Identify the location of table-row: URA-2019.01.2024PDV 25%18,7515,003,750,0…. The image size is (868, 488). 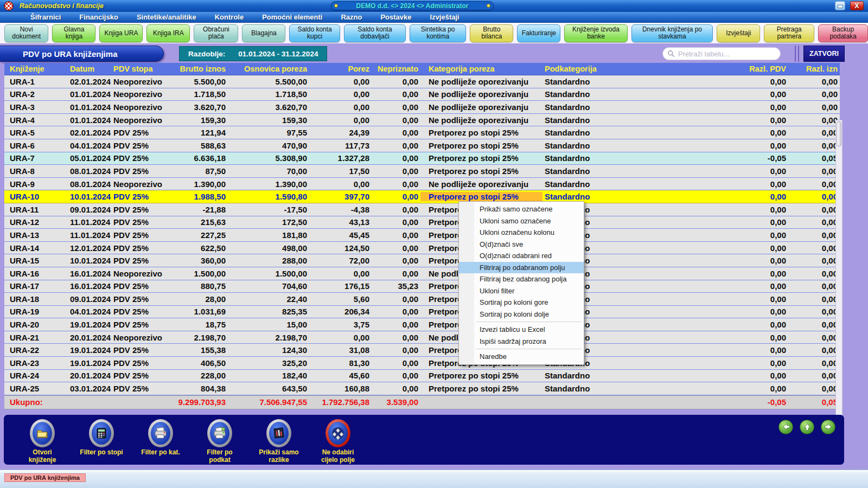
(422, 325).